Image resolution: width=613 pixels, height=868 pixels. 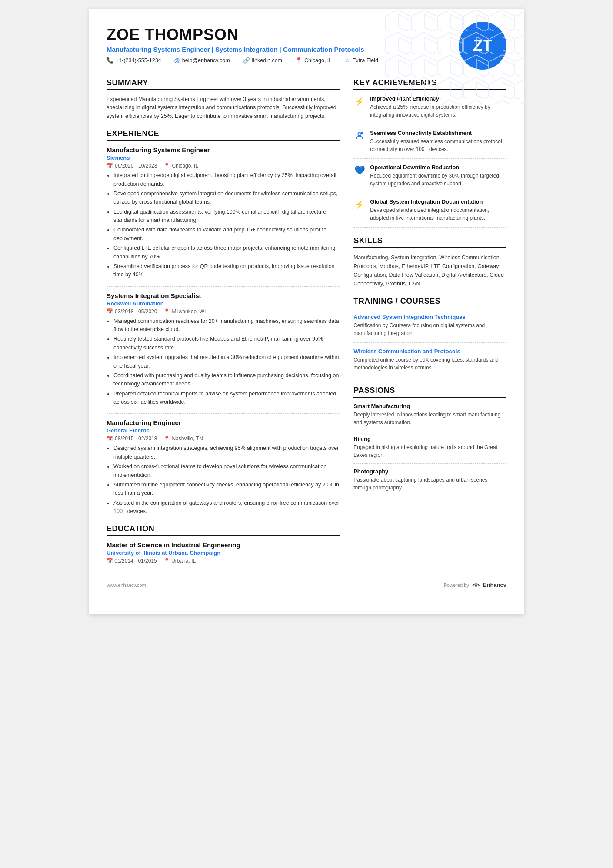 What do you see at coordinates (227, 489) in the screenshot?
I see `bullet: Automated routine equipment connectivity…` at bounding box center [227, 489].